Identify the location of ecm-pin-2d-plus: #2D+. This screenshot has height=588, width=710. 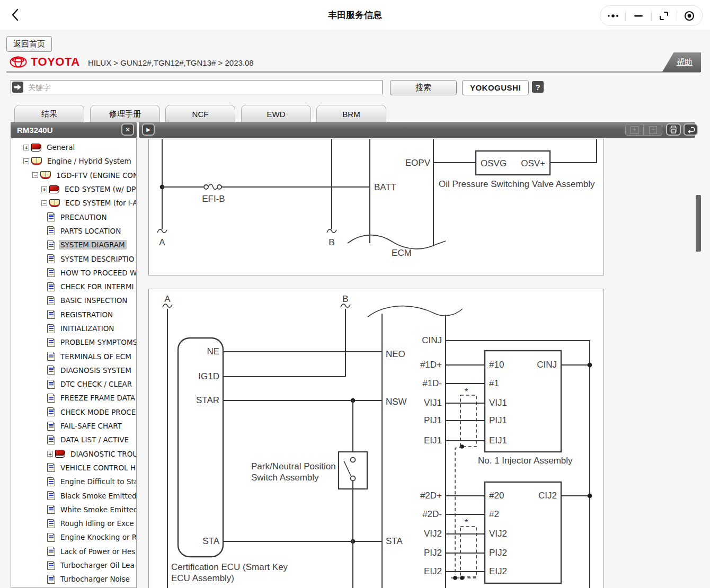
(431, 496).